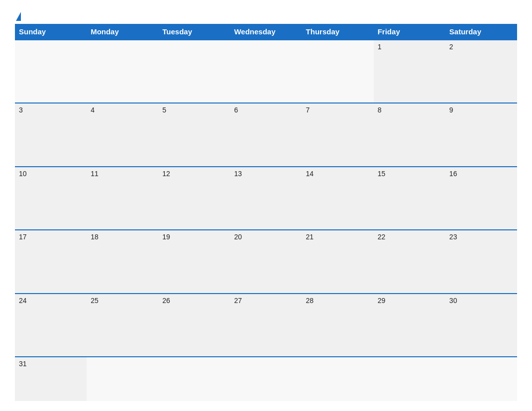 The width and height of the screenshot is (532, 411). Describe the element at coordinates (338, 110) in the screenshot. I see `day-number: 7` at that location.